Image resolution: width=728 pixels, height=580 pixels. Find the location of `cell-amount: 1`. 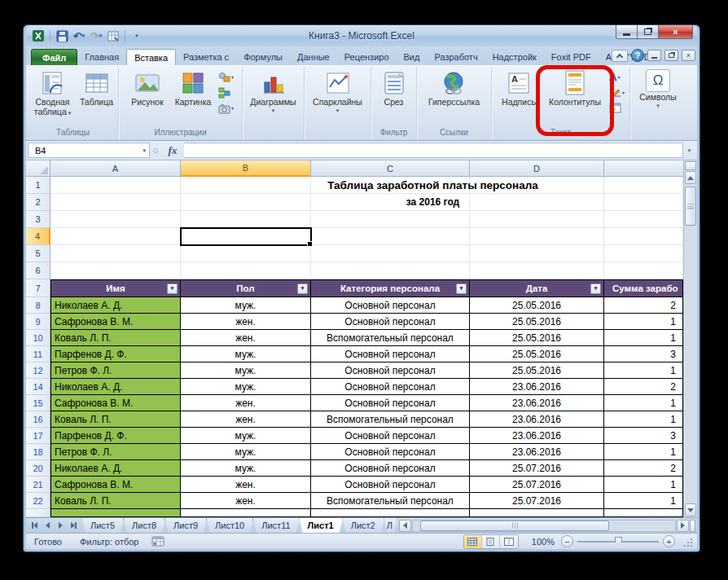

cell-amount: 1 is located at coordinates (643, 485).